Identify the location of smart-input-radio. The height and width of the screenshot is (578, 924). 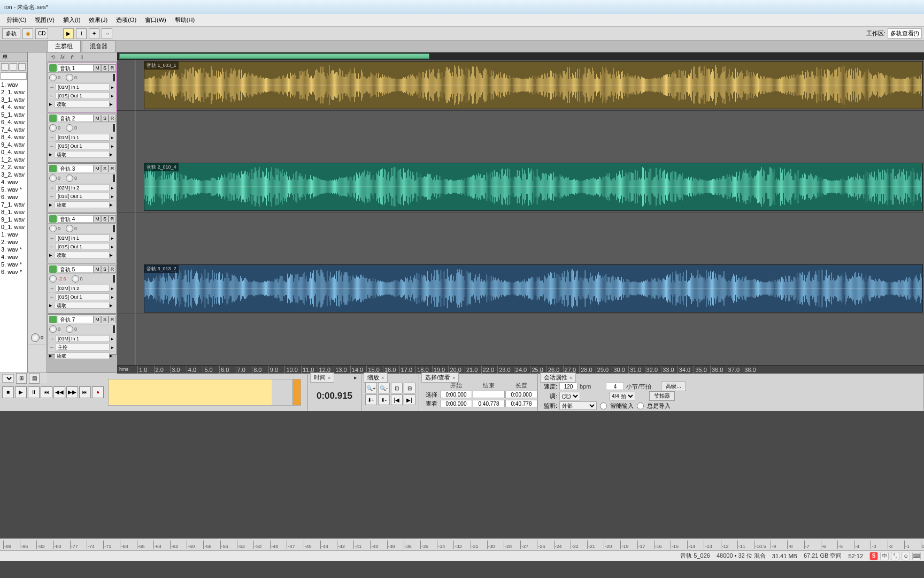
(603, 406).